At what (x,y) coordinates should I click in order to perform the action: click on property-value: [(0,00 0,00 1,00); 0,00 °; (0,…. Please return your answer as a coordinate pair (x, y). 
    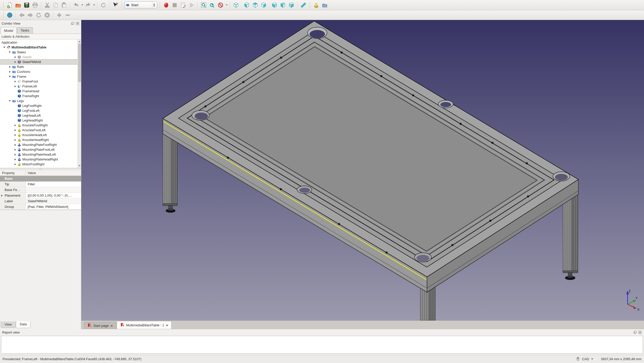
    Looking at the image, I should click on (53, 195).